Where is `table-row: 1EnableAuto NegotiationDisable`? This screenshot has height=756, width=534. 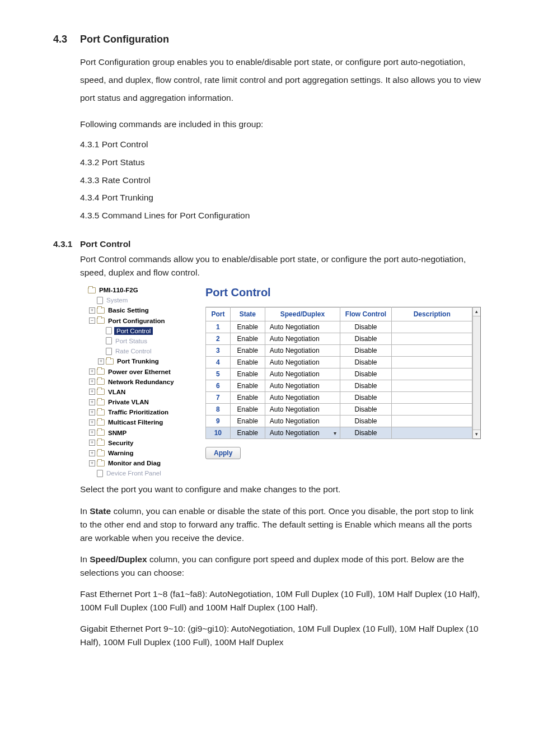
table-row: 1EnableAuto NegotiationDisable is located at coordinates (339, 327).